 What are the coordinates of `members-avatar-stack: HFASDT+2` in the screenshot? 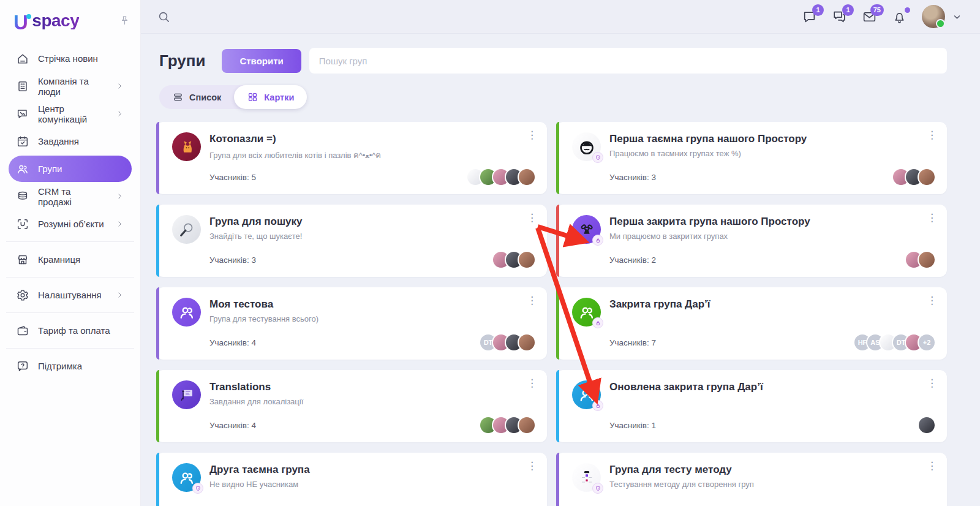 It's located at (894, 342).